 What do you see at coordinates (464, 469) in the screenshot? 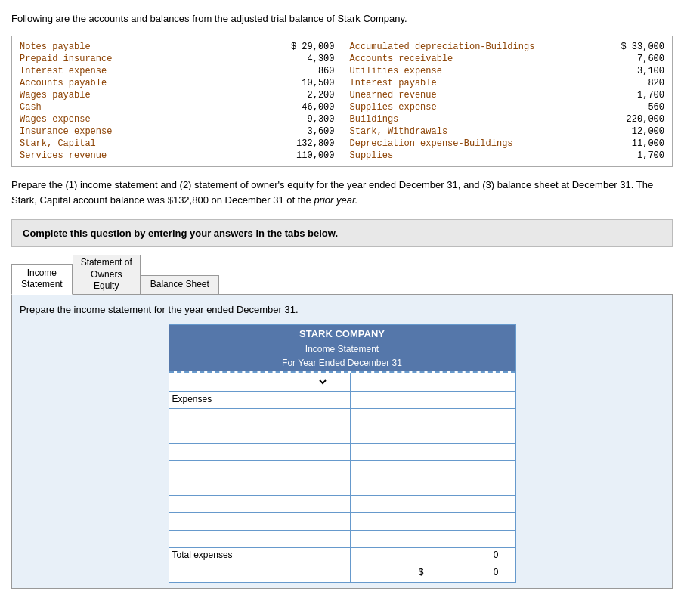
I see `expense-amt-4b` at bounding box center [464, 469].